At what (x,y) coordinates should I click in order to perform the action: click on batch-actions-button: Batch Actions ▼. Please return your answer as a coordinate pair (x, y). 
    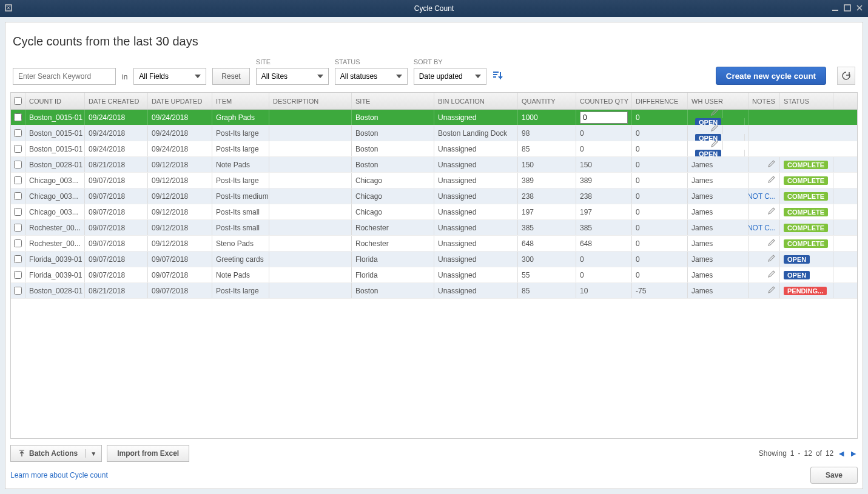
    Looking at the image, I should click on (56, 453).